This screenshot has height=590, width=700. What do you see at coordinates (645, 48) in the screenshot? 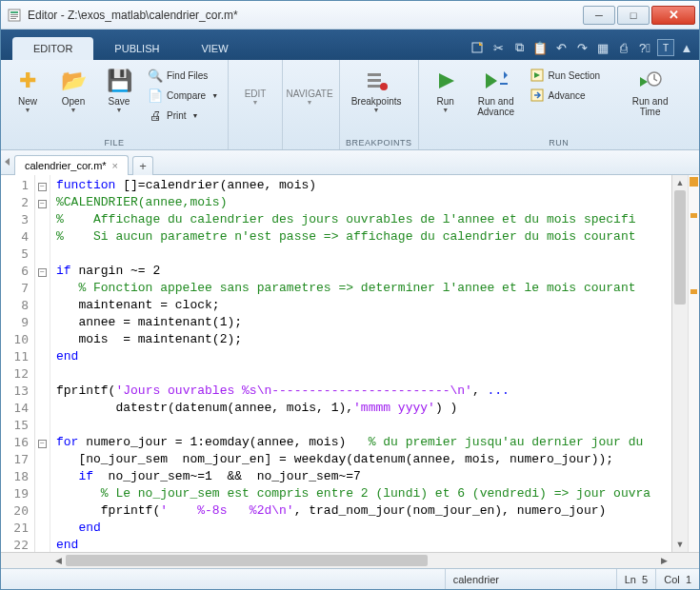
I see `help-icon: ?⃝` at bounding box center [645, 48].